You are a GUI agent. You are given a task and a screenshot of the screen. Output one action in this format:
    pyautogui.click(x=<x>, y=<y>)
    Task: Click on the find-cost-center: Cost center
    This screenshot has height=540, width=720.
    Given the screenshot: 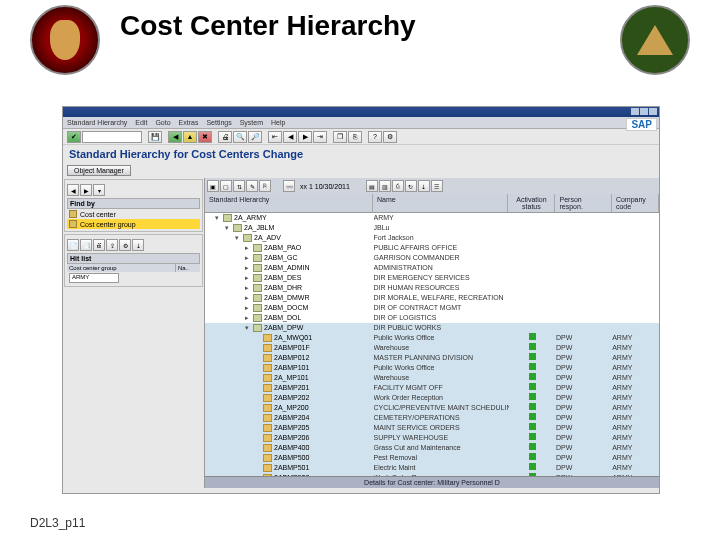 What is the action you would take?
    pyautogui.click(x=134, y=214)
    